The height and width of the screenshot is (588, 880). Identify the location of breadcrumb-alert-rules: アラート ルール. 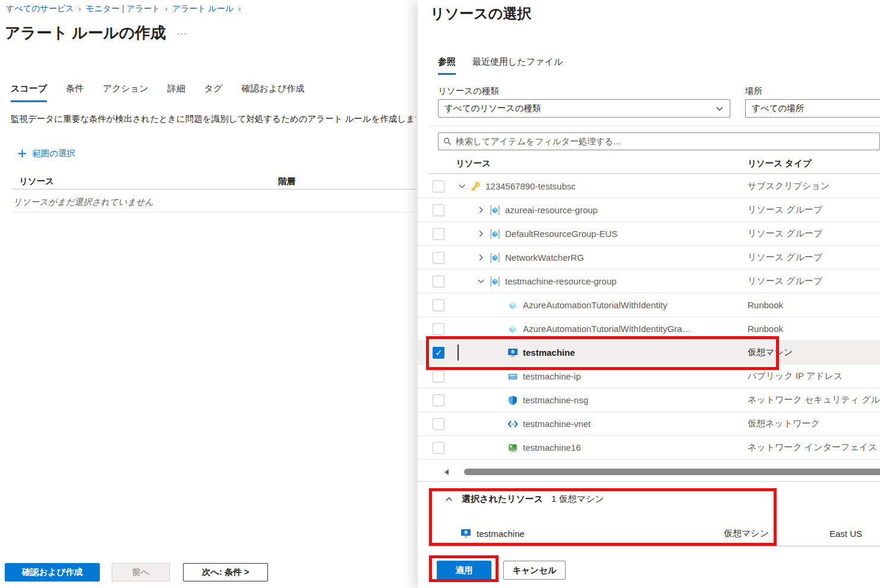
(203, 8).